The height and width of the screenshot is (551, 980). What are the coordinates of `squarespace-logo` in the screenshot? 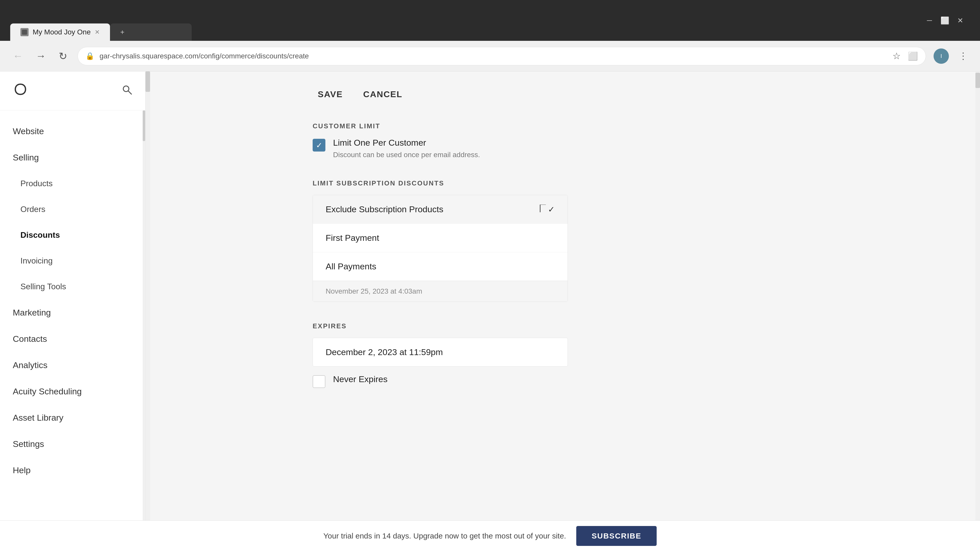 It's located at (21, 91).